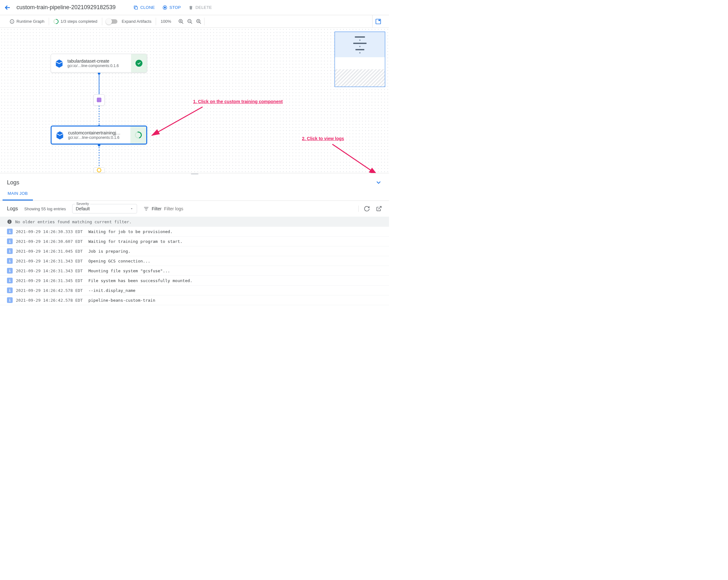 The height and width of the screenshot is (580, 728). I want to click on node-customcontainertrainingjob: customcontainertrainingj… gcr.io/…line-c…, so click(99, 135).